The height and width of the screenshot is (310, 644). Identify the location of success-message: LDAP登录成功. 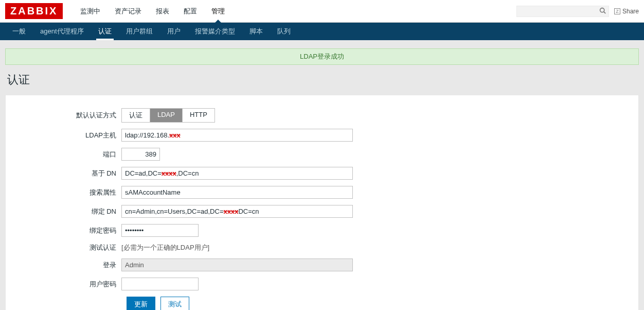
(322, 57).